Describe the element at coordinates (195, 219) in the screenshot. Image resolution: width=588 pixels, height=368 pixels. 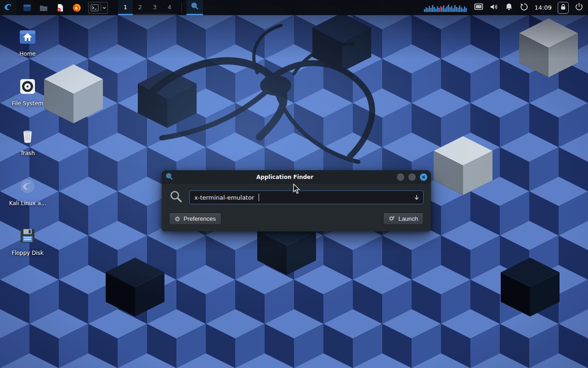
I see `preferences-button: ⚙ Preferences` at that location.